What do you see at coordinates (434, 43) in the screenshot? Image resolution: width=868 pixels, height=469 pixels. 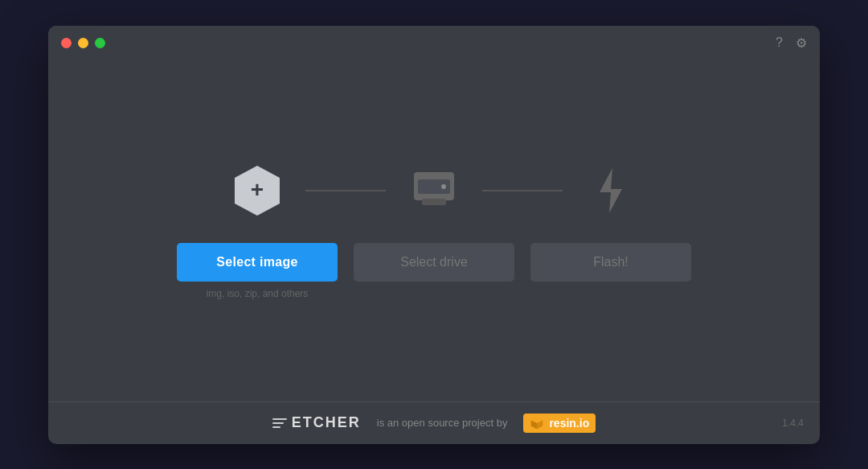 I see `title-bar: ? ⚙` at bounding box center [434, 43].